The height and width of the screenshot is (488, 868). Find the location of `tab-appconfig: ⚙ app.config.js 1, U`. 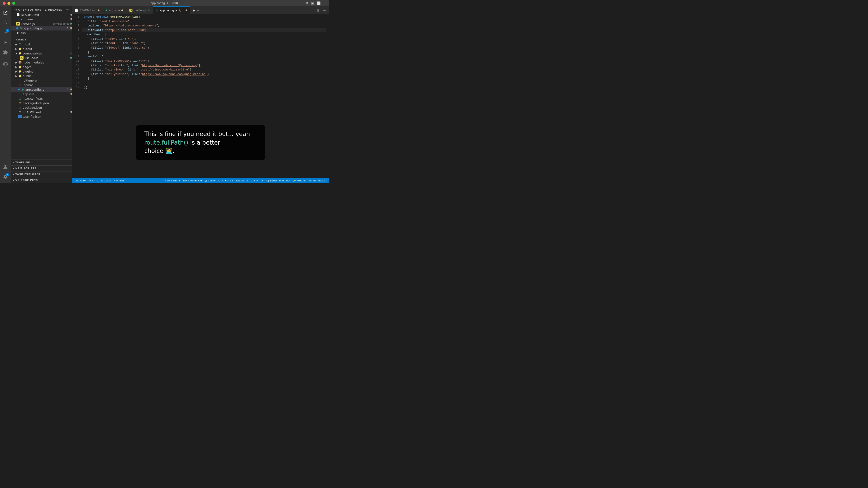

tab-appconfig: ⚙ app.config.js 1, U is located at coordinates (172, 10).